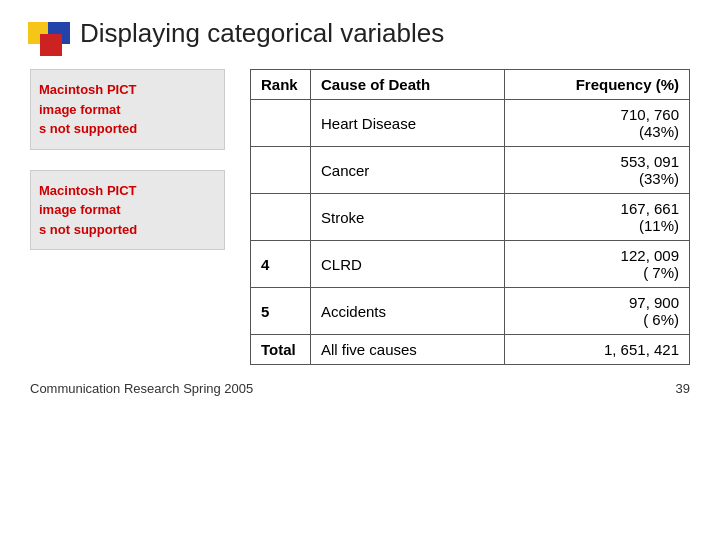  Describe the element at coordinates (470, 85) in the screenshot. I see `table-header-row: Rank Cause of Death Frequency (%)` at that location.